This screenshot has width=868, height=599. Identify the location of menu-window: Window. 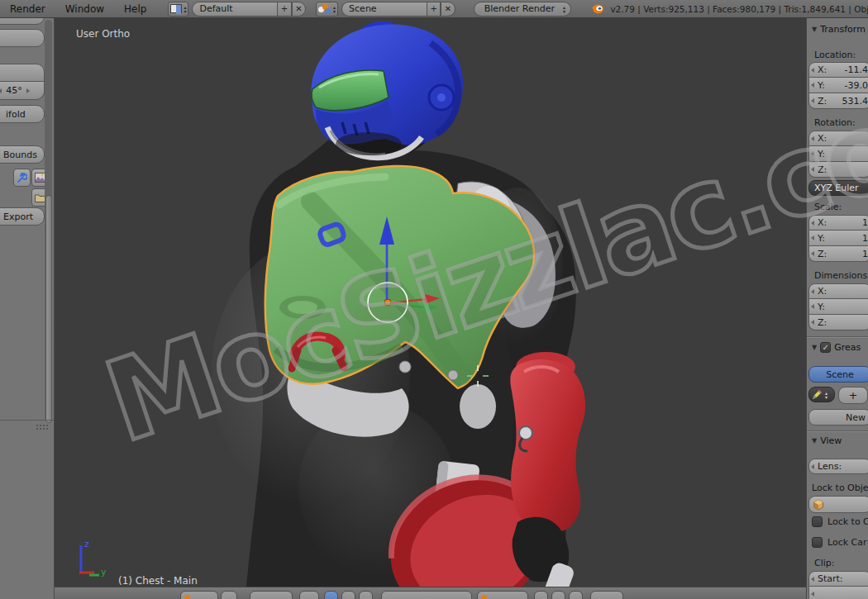
(84, 9).